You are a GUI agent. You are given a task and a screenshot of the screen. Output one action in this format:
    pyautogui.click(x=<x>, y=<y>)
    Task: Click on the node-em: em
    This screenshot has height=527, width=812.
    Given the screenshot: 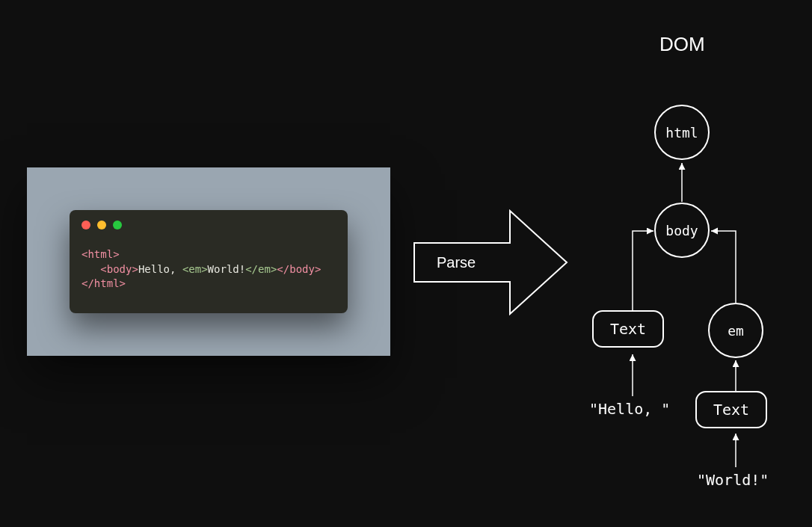 What is the action you would take?
    pyautogui.click(x=736, y=330)
    